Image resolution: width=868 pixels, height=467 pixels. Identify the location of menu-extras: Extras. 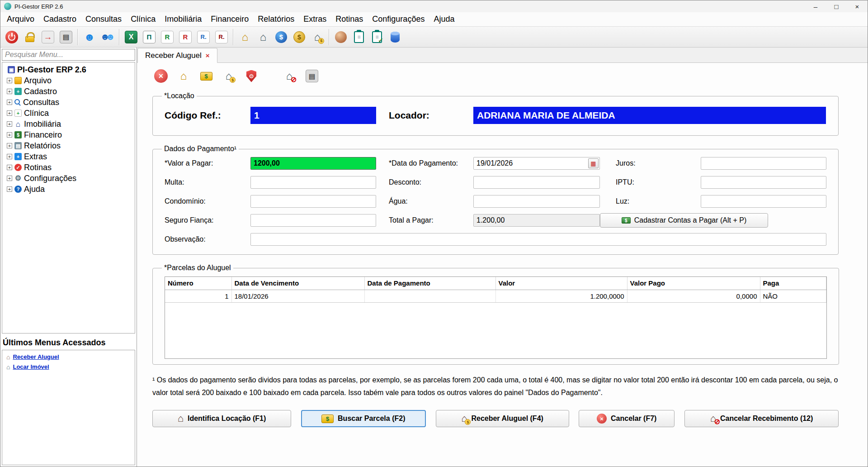
(315, 19).